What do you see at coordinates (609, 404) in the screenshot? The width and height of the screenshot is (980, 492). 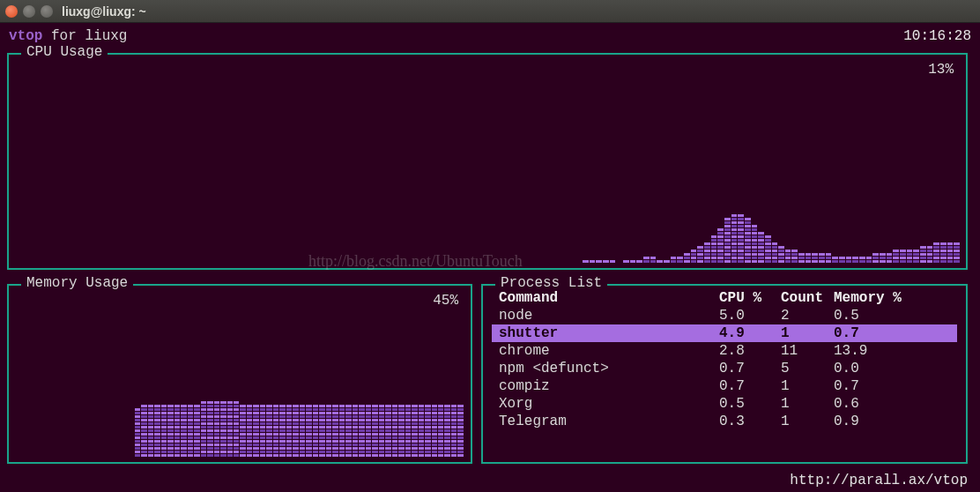 I see `cell-command: Xorg` at bounding box center [609, 404].